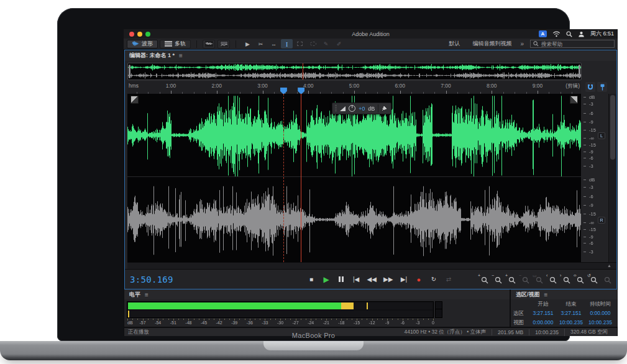  What do you see at coordinates (357, 280) in the screenshot?
I see `skip-to-start-button: |◀` at bounding box center [357, 280].